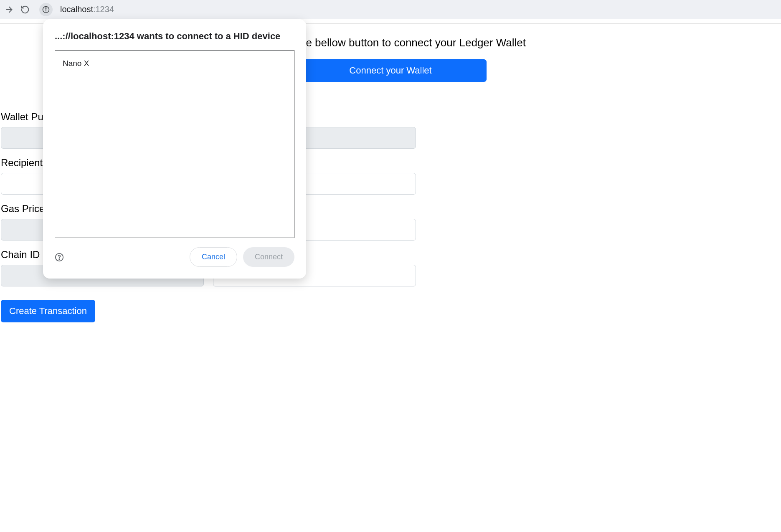  I want to click on browser-toolbar: localhost:1234, so click(390, 10).